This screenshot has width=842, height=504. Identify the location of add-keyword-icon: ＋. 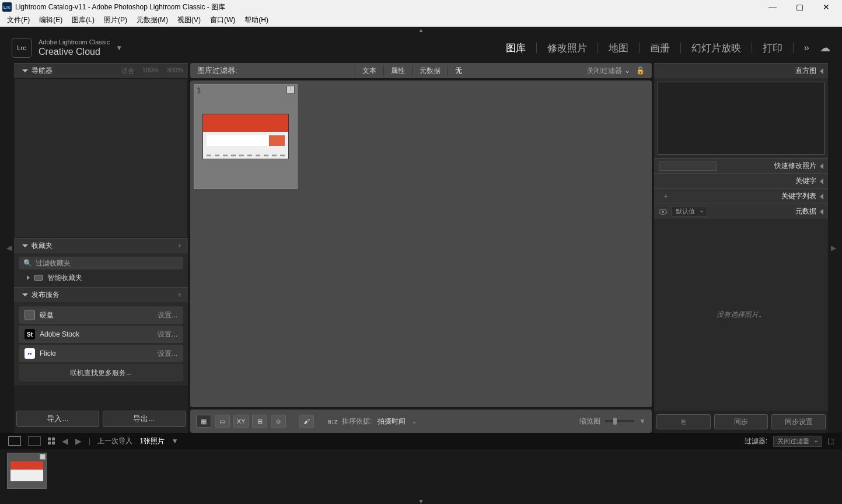
(666, 196).